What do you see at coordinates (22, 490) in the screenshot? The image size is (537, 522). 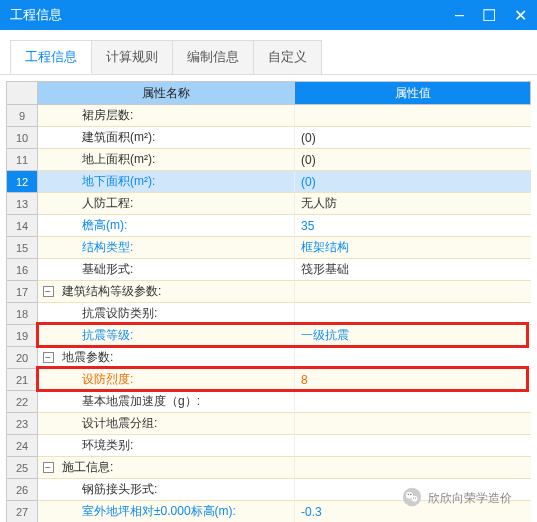 I see `row-index: 26` at bounding box center [22, 490].